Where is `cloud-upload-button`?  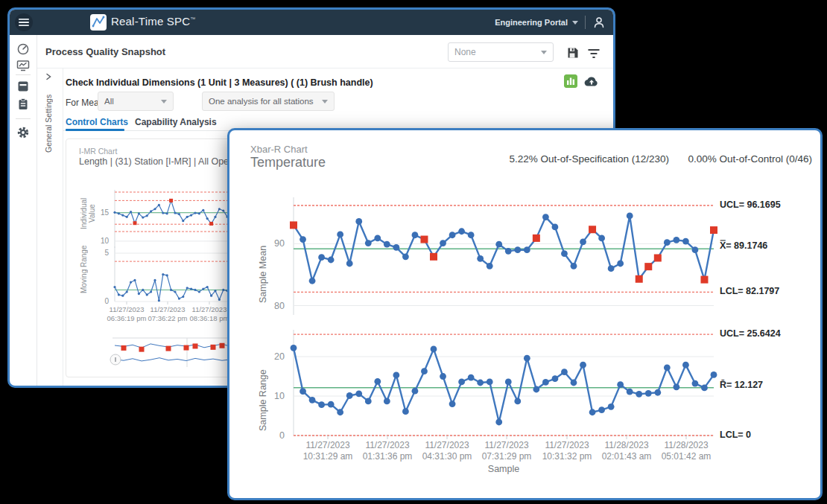 cloud-upload-button is located at coordinates (592, 81).